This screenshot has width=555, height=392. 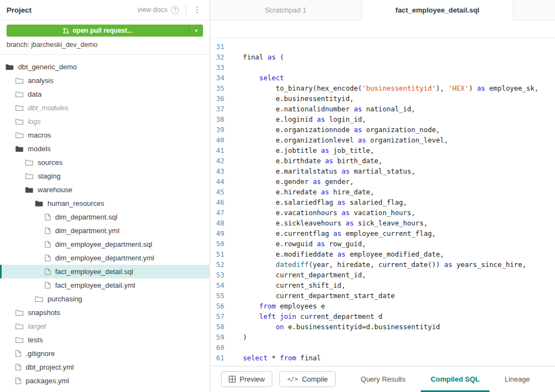 I want to click on tree-item-.gitignore: .gitignore, so click(x=105, y=354).